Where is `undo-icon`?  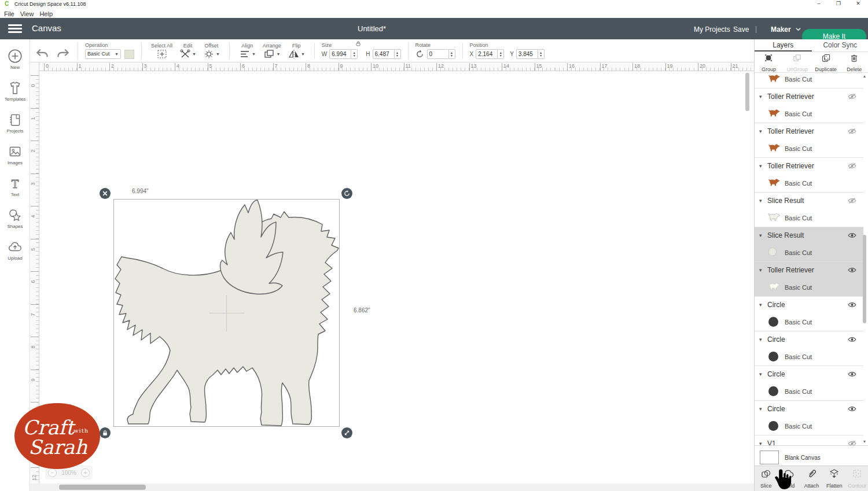 undo-icon is located at coordinates (42, 53).